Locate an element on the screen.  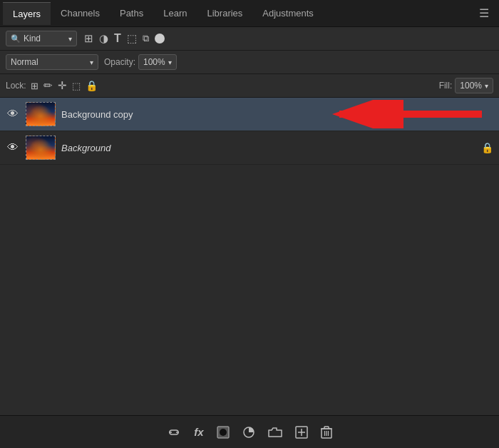
bottom-toolbar: fx is located at coordinates (250, 432).